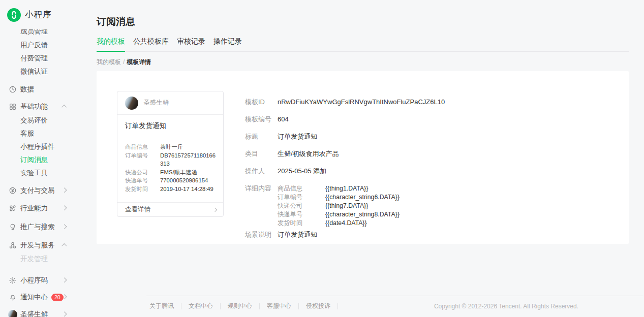 This screenshot has height=317, width=644. What do you see at coordinates (38, 191) in the screenshot?
I see `sidebar-item-label: 支付与交易` at bounding box center [38, 191].